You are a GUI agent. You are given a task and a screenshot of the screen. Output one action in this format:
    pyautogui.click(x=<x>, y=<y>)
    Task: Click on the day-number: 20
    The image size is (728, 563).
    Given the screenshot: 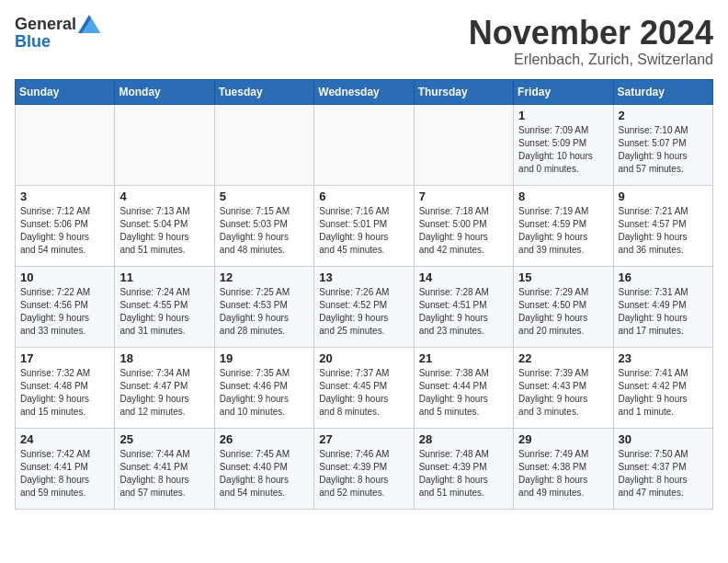 What is the action you would take?
    pyautogui.click(x=364, y=359)
    